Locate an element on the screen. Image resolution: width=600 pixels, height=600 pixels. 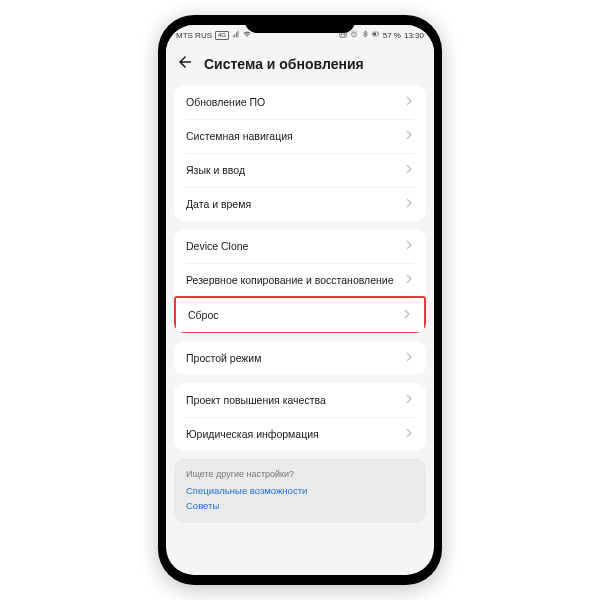
row-simple-mode: Простой режим is located at coordinates (300, 358).